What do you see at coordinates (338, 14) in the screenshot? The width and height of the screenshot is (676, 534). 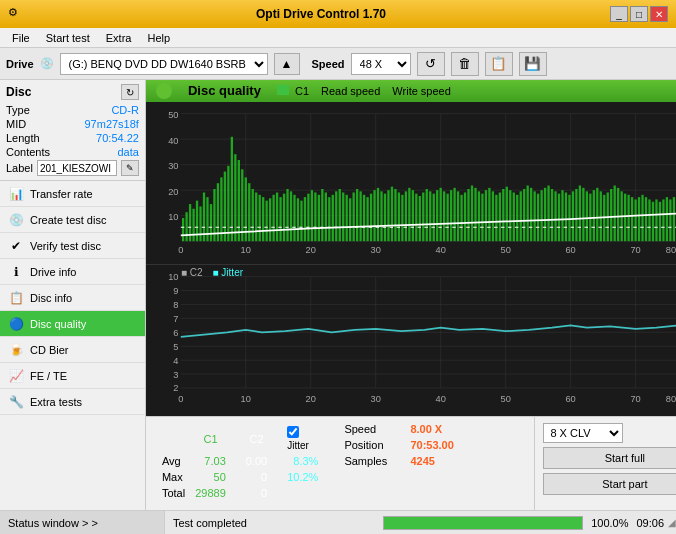 I see `title-bar: ⚙ Opti Drive Control 1.70 _ □ ✕` at bounding box center [338, 14].